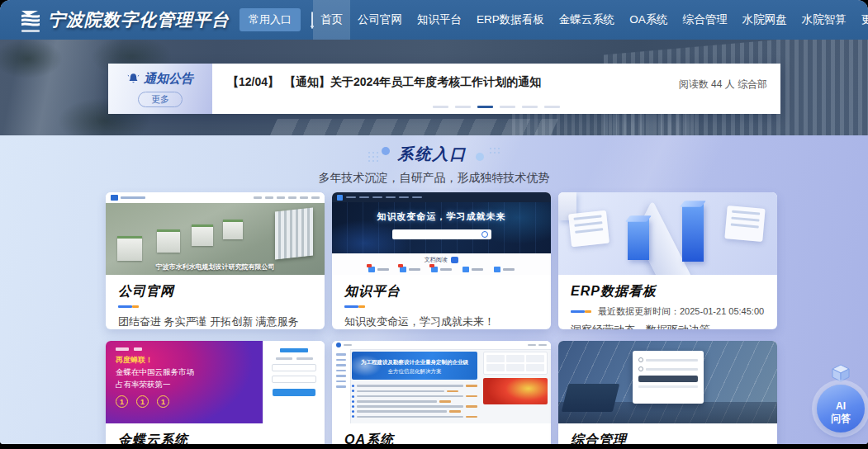 This screenshot has width=868, height=449. What do you see at coordinates (667, 234) in the screenshot?
I see `erp-thumbnail` at bounding box center [667, 234].